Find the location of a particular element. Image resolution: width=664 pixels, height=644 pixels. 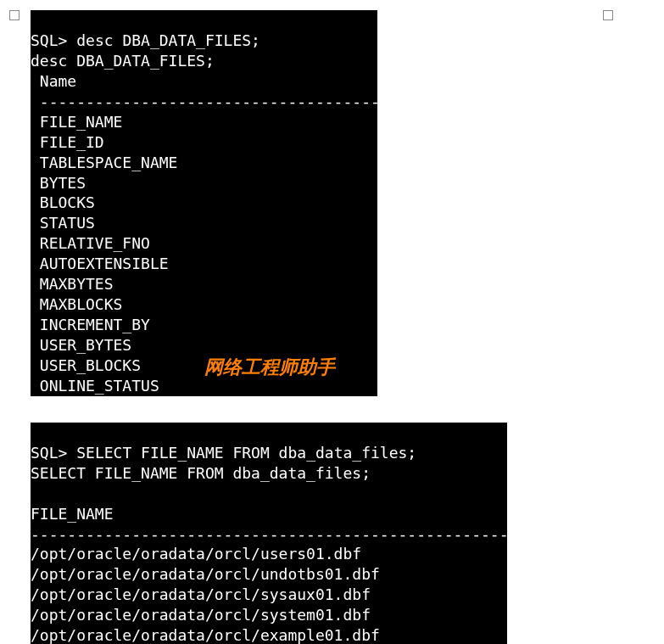

result-row: /opt/oracle/oradata/orcl/undotbs01.dbf is located at coordinates (205, 574).